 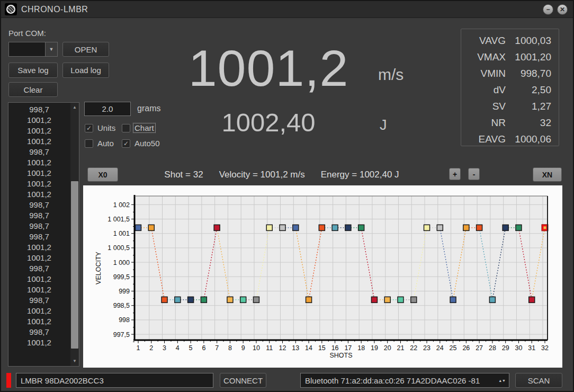 What do you see at coordinates (548, 10) in the screenshot?
I see `minimize-button: −` at bounding box center [548, 10].